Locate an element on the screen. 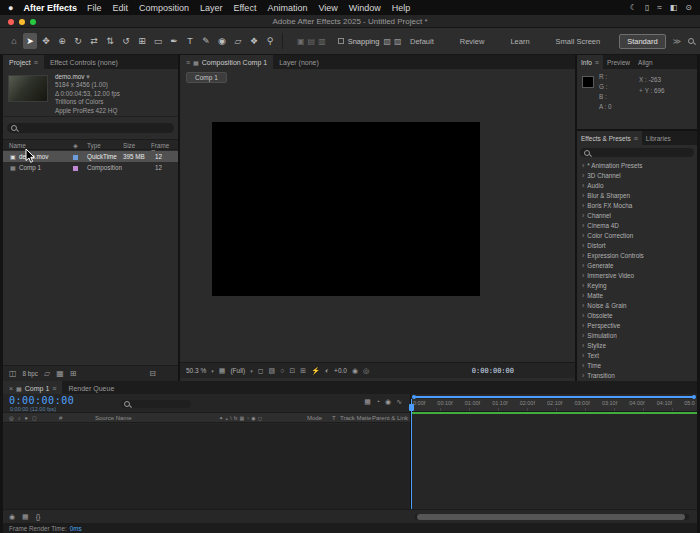 The image size is (700, 533). menu-item: Help is located at coordinates (402, 8).